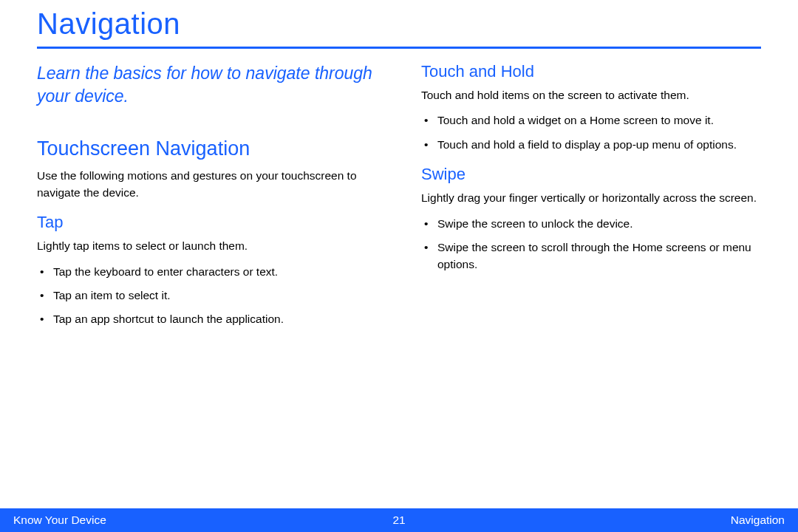 The image size is (798, 532). I want to click on tap-bullets: Tap the keyboard to enter characters or …, so click(207, 296).